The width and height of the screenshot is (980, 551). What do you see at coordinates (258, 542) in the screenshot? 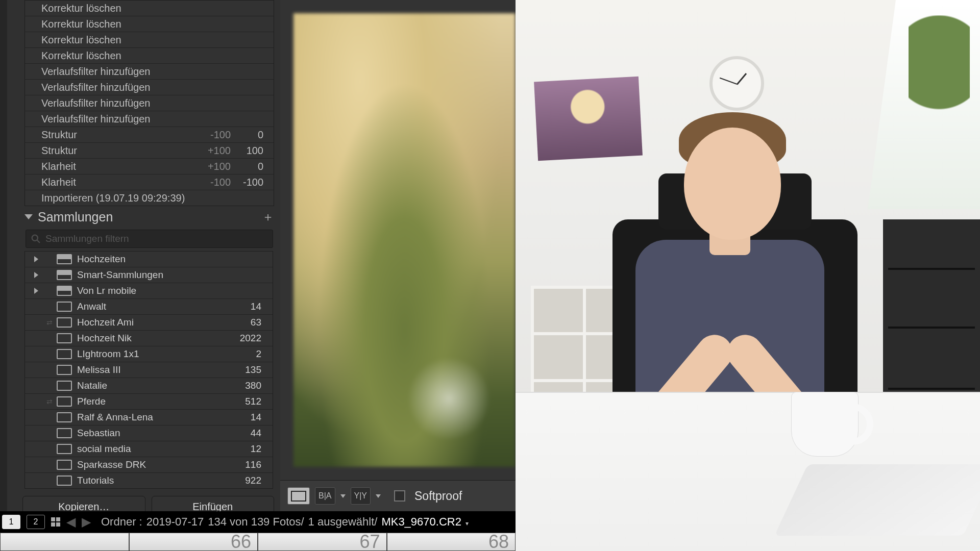
I see `filmstrip: 66 67 68` at bounding box center [258, 542].